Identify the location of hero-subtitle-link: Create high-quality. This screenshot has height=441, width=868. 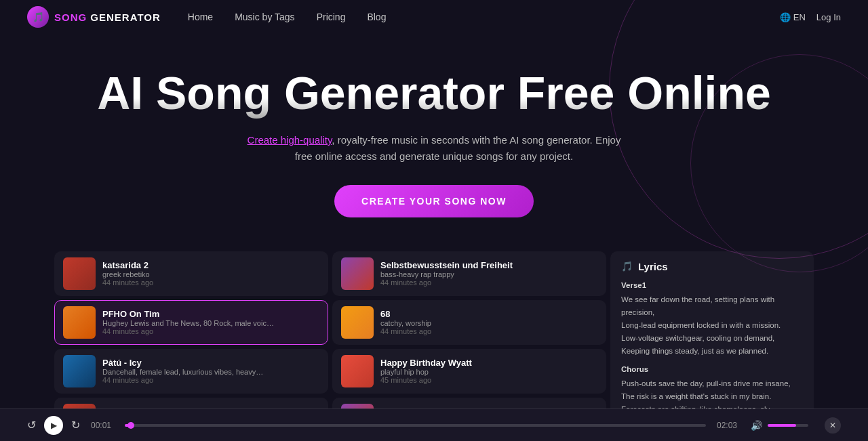
(290, 140).